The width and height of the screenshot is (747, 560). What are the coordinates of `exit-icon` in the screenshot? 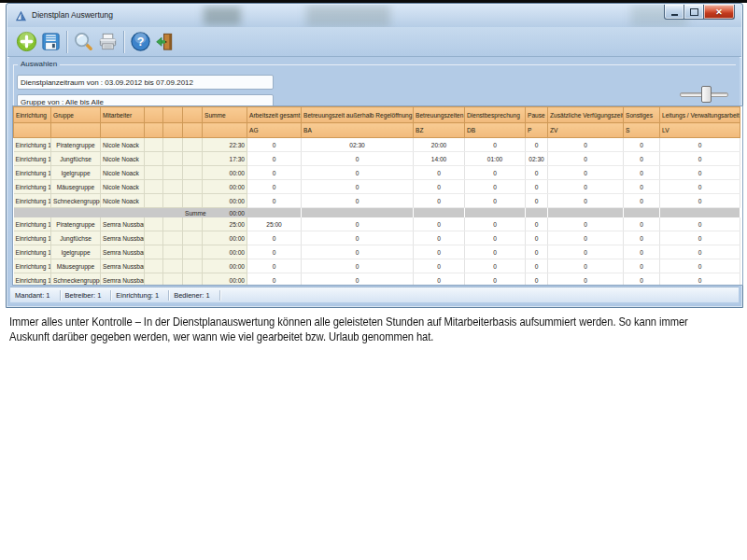 It's located at (164, 41).